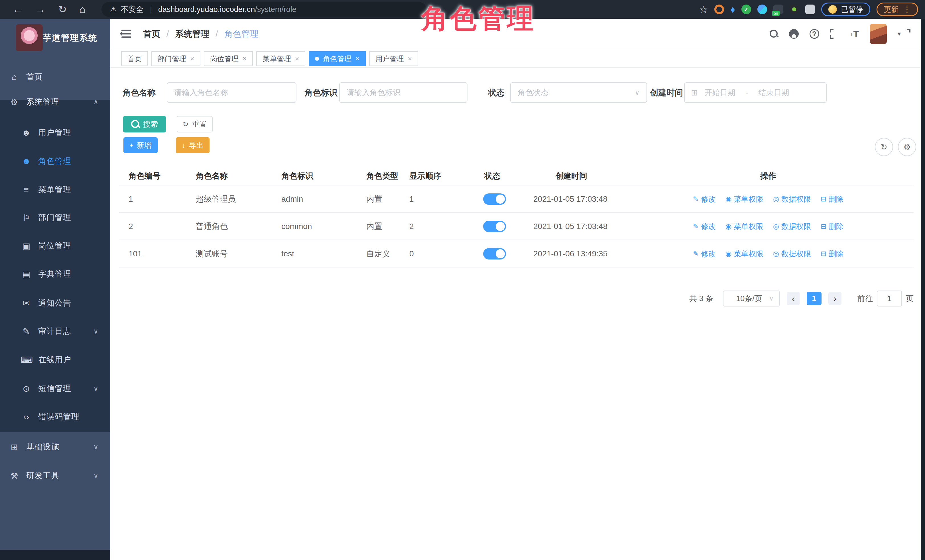  I want to click on breadcrumb-system: 系统管理, so click(192, 34).